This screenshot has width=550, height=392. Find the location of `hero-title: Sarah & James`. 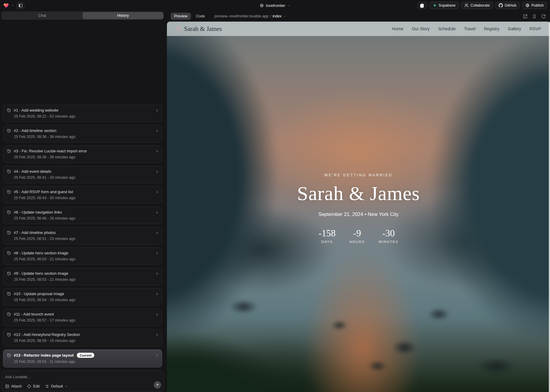

hero-title: Sarah & James is located at coordinates (358, 193).